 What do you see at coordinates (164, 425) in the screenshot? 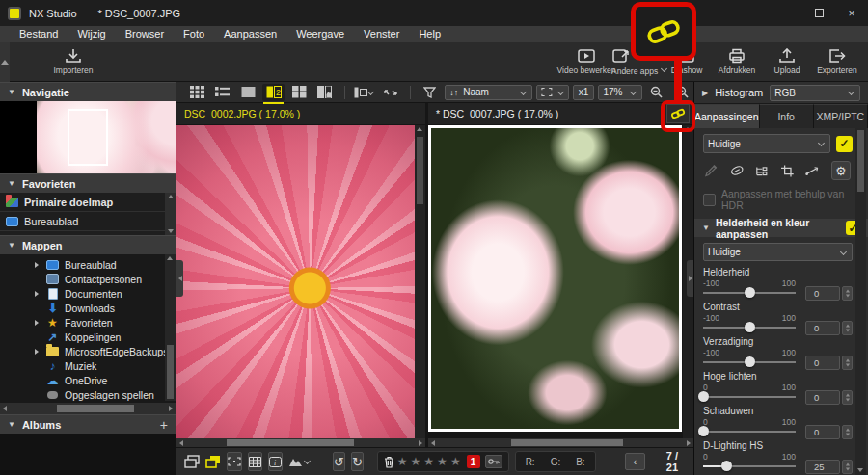
I see `add-album-button: +` at bounding box center [164, 425].